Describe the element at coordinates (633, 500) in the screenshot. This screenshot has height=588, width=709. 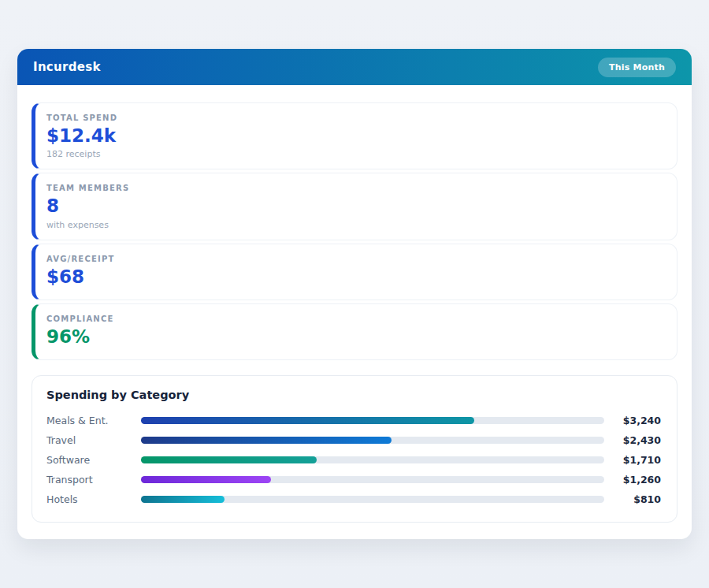
I see `category-value: $810` at that location.